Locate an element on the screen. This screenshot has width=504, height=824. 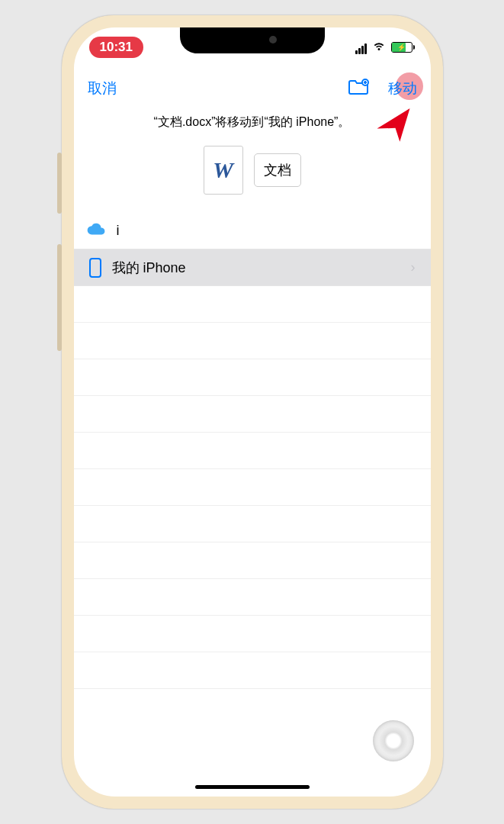
battery-icon: ⚡ is located at coordinates (402, 47).